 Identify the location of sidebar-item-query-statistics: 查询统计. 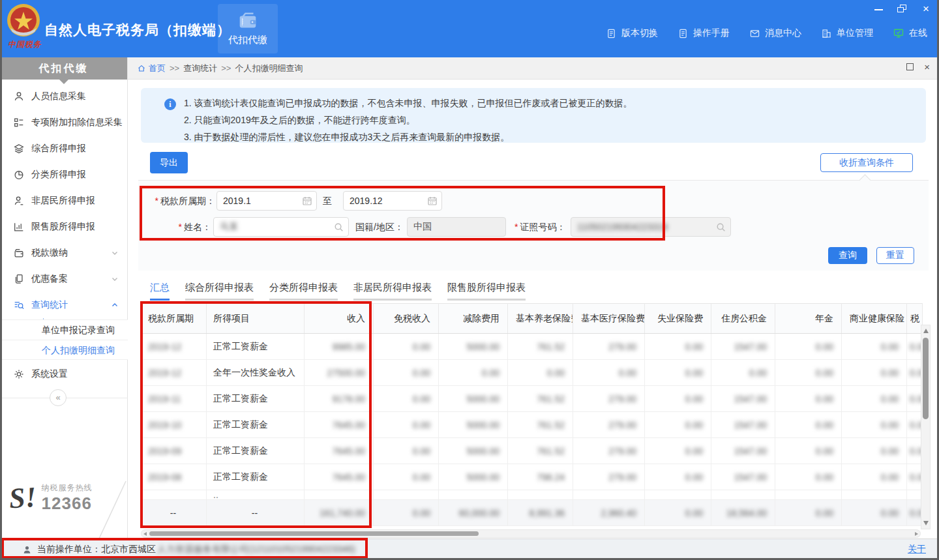
(64, 305).